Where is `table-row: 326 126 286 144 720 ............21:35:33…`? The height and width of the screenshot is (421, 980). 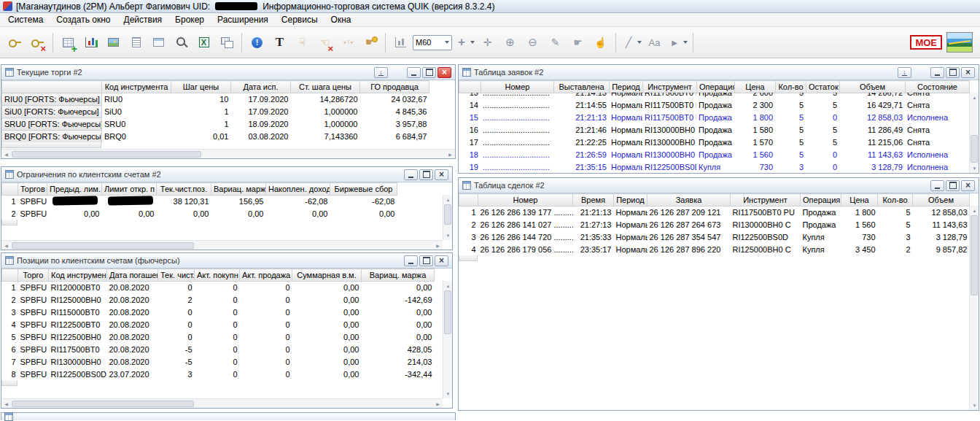 table-row: 326 126 286 144 720 ............21:35:33… is located at coordinates (715, 238).